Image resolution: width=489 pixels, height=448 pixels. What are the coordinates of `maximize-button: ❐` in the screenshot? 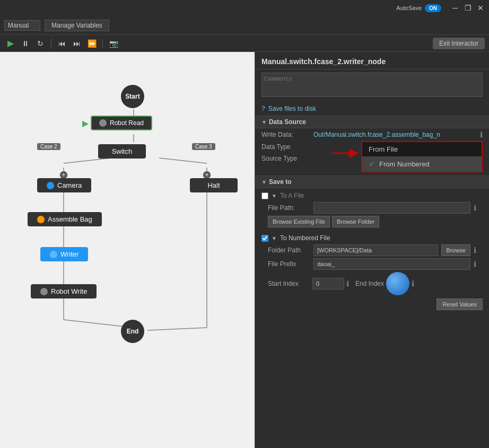 It's located at (468, 8).